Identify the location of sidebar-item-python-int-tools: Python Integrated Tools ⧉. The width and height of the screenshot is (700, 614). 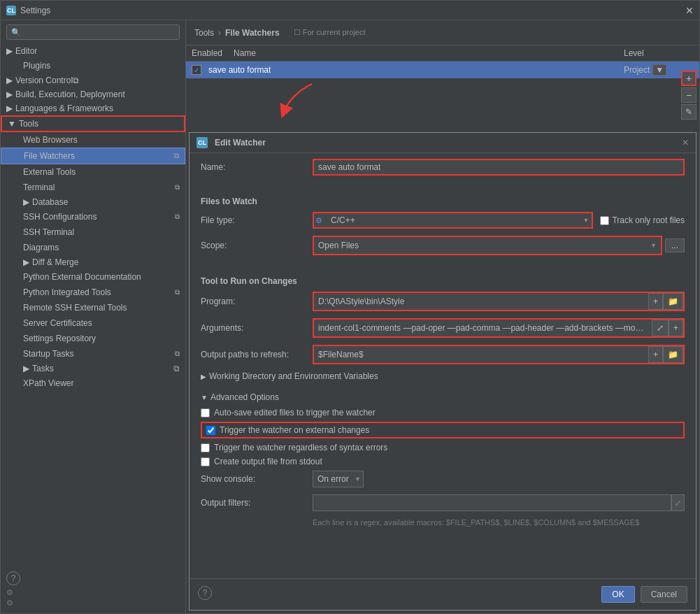
(93, 292).